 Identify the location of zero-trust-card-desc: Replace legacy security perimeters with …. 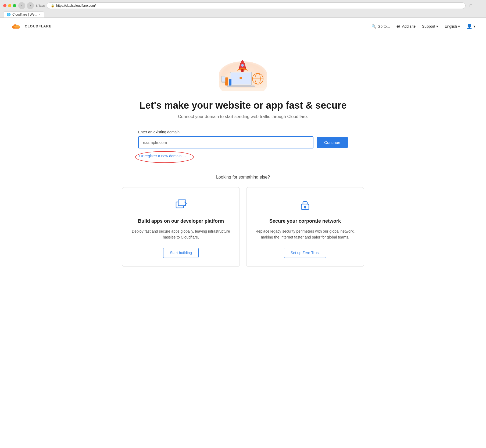
(305, 234).